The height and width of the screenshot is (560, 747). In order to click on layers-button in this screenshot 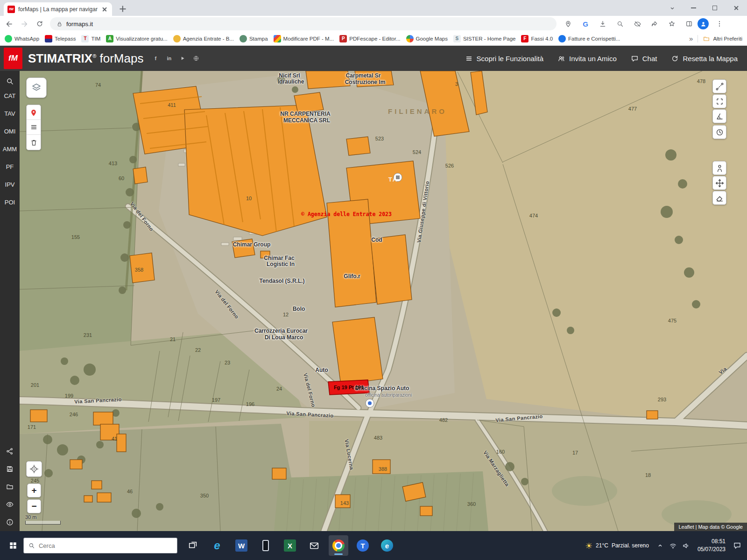, I will do `click(36, 88)`.